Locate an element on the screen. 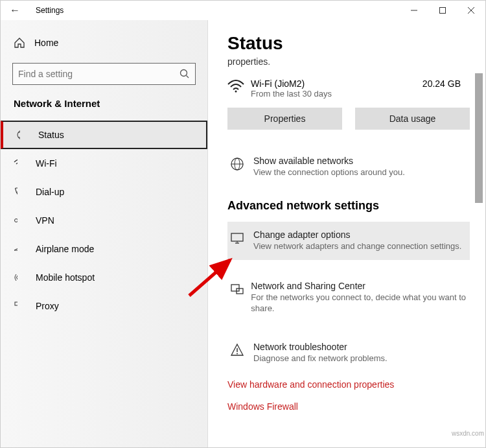  proxy-icon is located at coordinates (20, 306).